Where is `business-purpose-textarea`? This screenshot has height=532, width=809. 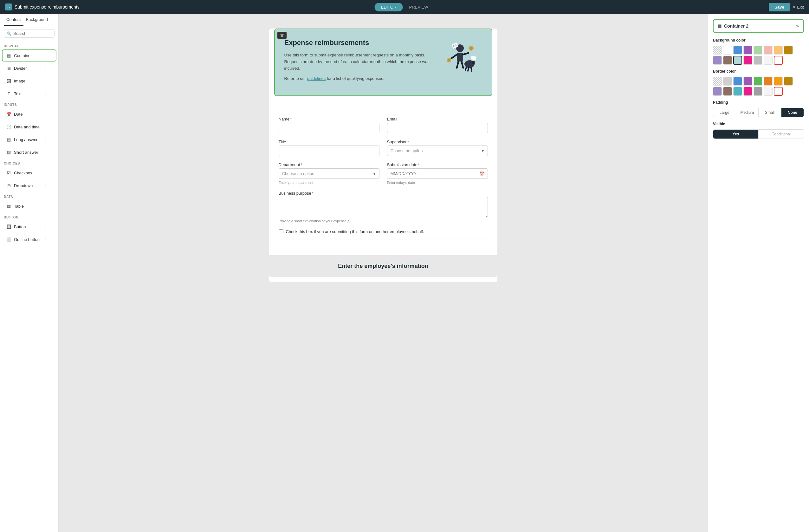
business-purpose-textarea is located at coordinates (383, 207).